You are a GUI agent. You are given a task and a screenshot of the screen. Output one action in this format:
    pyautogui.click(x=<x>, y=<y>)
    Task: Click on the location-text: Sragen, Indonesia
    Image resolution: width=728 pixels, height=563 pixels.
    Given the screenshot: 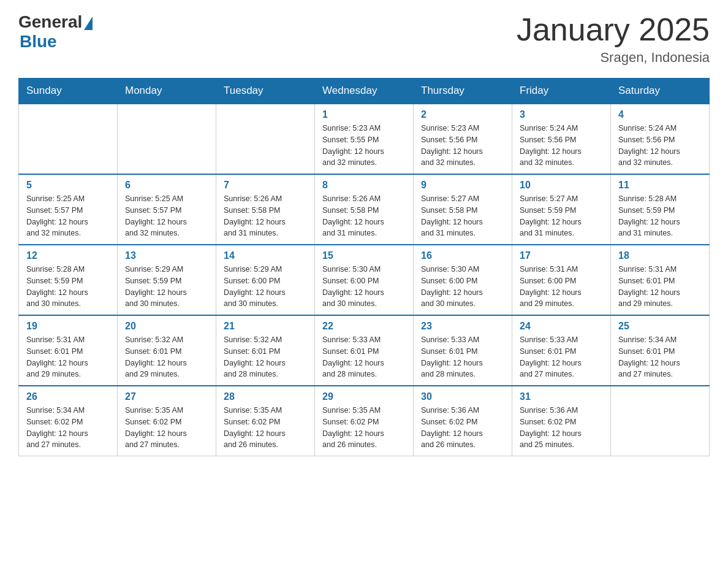 What is the action you would take?
    pyautogui.click(x=613, y=58)
    